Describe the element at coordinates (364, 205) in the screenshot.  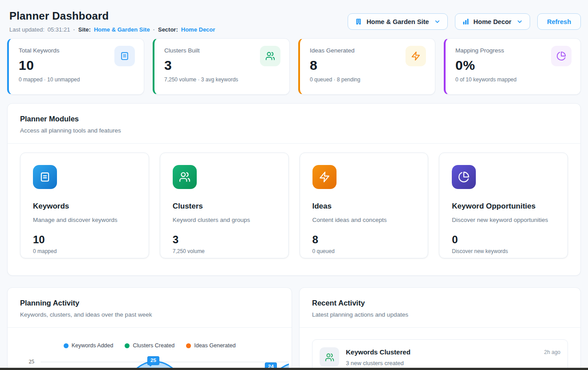
I see `module-card-ideas: Ideas Content ideas and concepts 8 0 que…` at that location.